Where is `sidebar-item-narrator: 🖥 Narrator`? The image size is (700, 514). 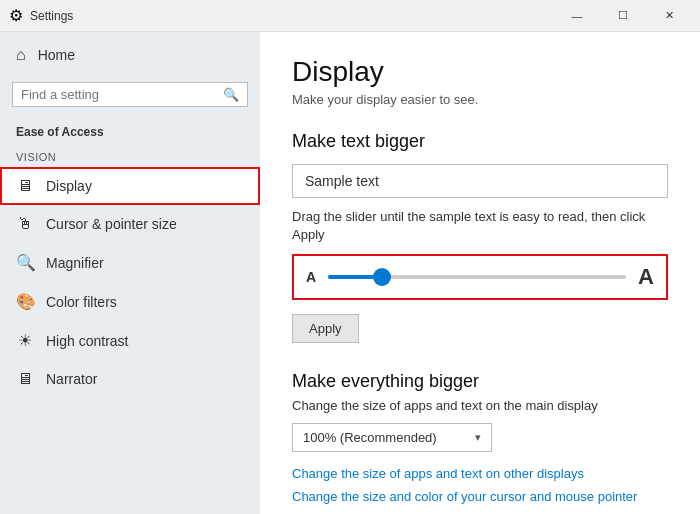 sidebar-item-narrator: 🖥 Narrator is located at coordinates (130, 379).